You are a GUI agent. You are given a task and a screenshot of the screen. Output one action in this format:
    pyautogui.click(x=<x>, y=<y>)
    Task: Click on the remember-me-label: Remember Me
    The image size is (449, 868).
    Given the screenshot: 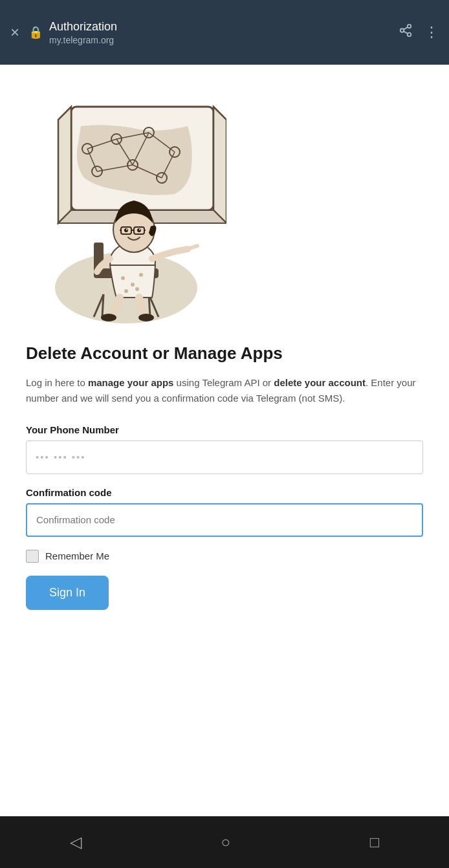 What is the action you would take?
    pyautogui.click(x=78, y=556)
    